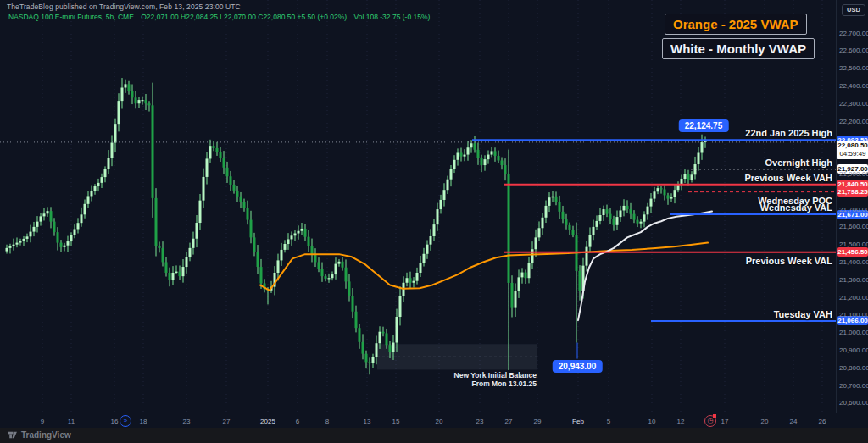 This screenshot has height=443, width=868. I want to click on time-tick-18: 18, so click(144, 422).